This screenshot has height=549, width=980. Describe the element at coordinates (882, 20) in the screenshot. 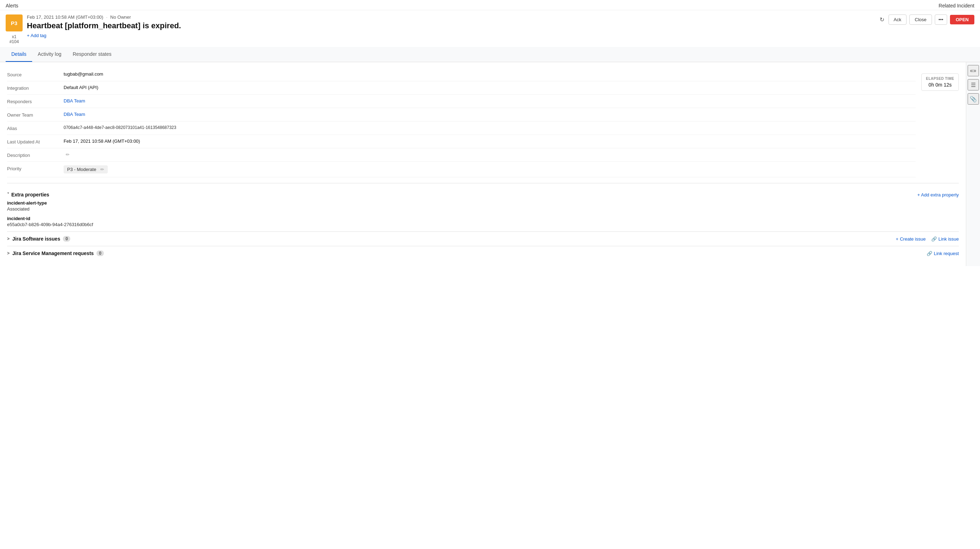

I see `refresh-button: ↻` at that location.